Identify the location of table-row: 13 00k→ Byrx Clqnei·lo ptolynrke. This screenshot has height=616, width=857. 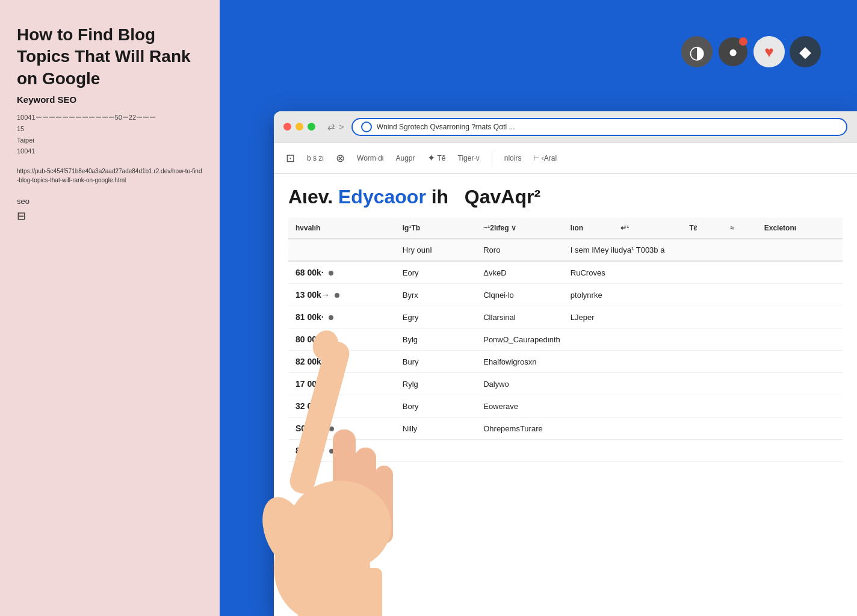
(566, 295).